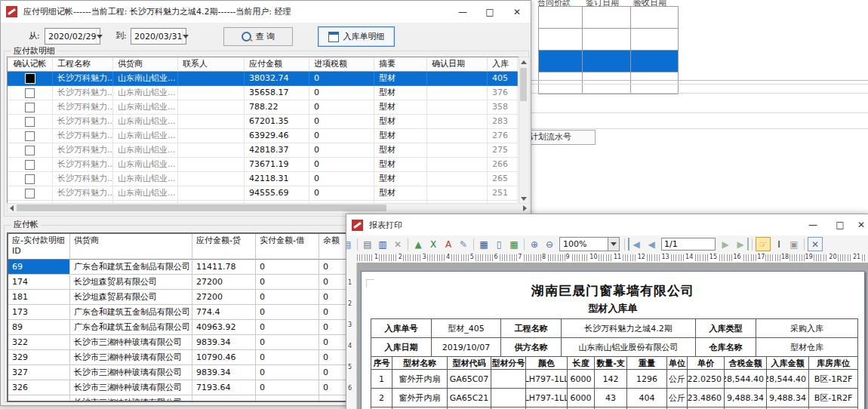 The height and width of the screenshot is (409, 868). I want to click on hand-tool-icon: ☞, so click(763, 244).